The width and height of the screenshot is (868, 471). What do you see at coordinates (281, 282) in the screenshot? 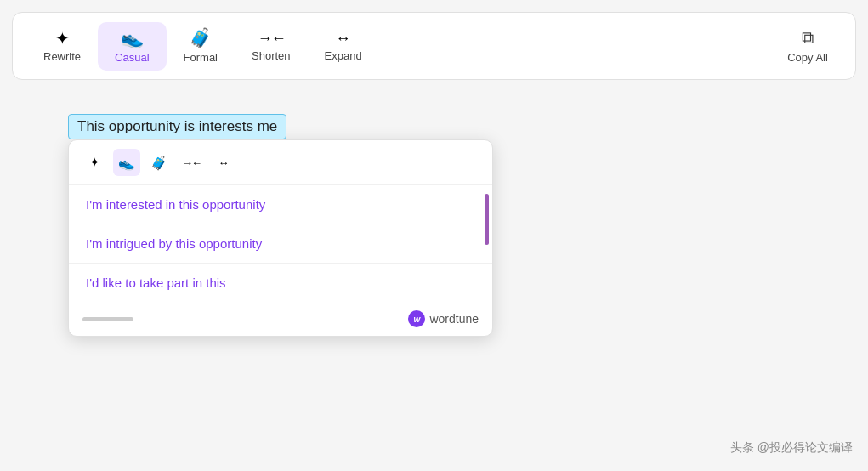
I see `suggestion-item: I'd like to take part in this` at bounding box center [281, 282].